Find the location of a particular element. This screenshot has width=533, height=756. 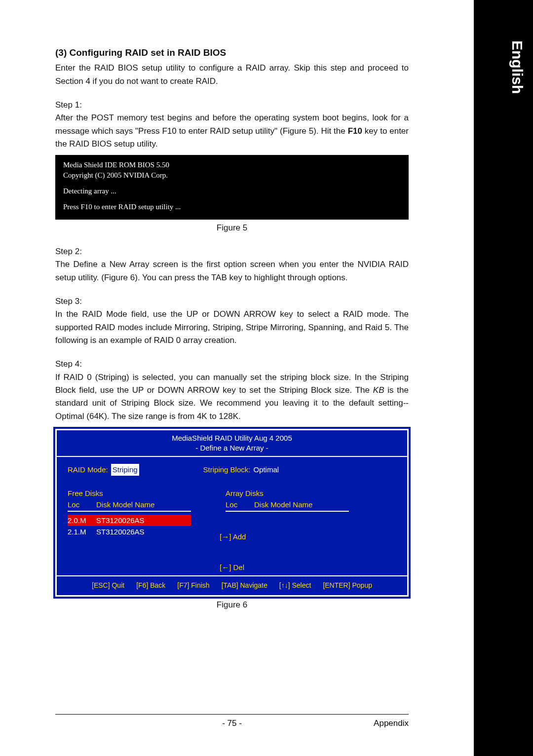

kb-italic: KB is located at coordinates (379, 390).